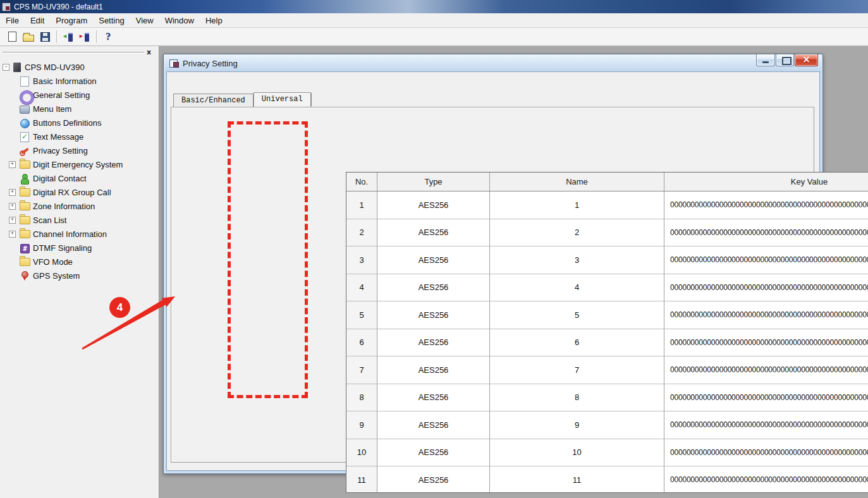 The image size is (868, 498). What do you see at coordinates (12, 37) in the screenshot?
I see `toolbar-new-file-button` at bounding box center [12, 37].